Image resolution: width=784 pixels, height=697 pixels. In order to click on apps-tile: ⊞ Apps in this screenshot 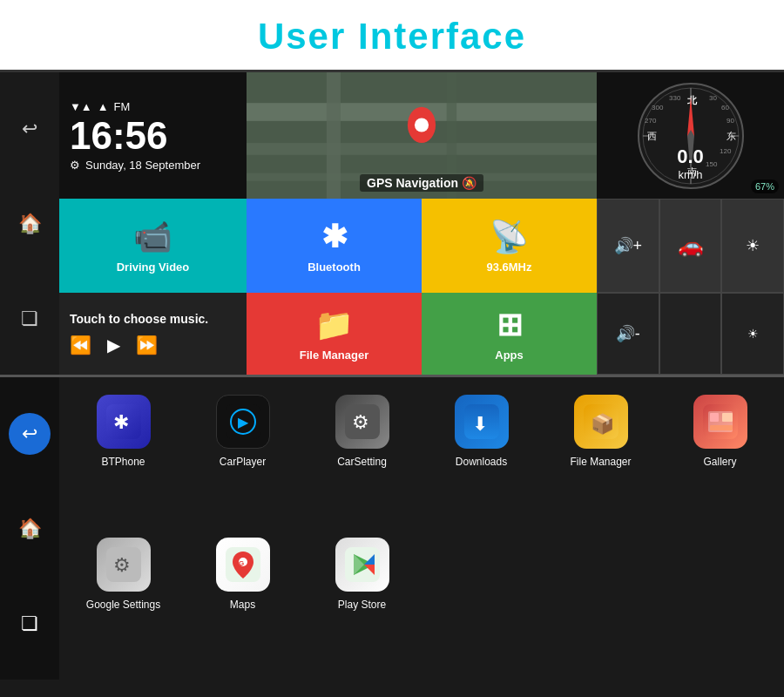, I will do `click(509, 334)`.